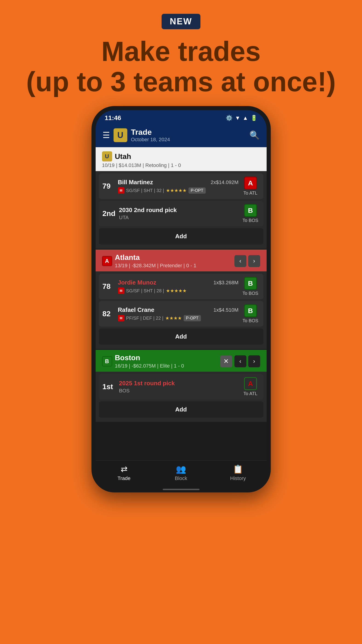  What do you see at coordinates (181, 66) in the screenshot?
I see `promo-title: Make trades (up to 3 teams at once!)` at bounding box center [181, 66].